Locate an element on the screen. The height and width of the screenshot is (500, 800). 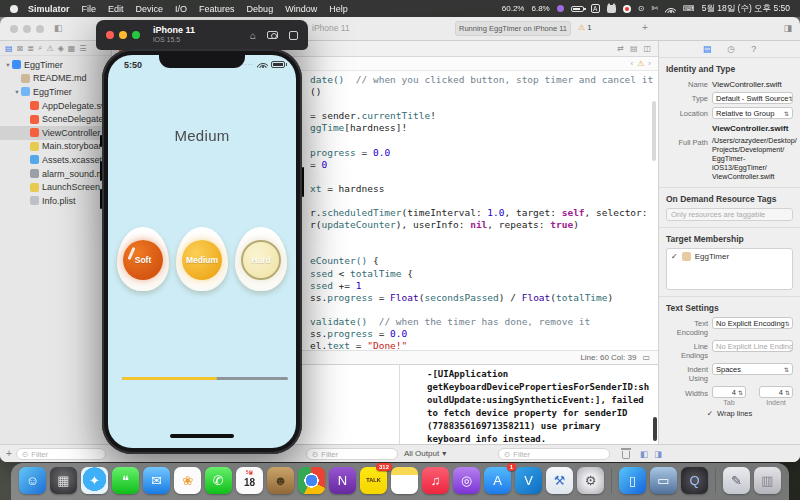
cpu-status: 6.8% is located at coordinates (540, 8).